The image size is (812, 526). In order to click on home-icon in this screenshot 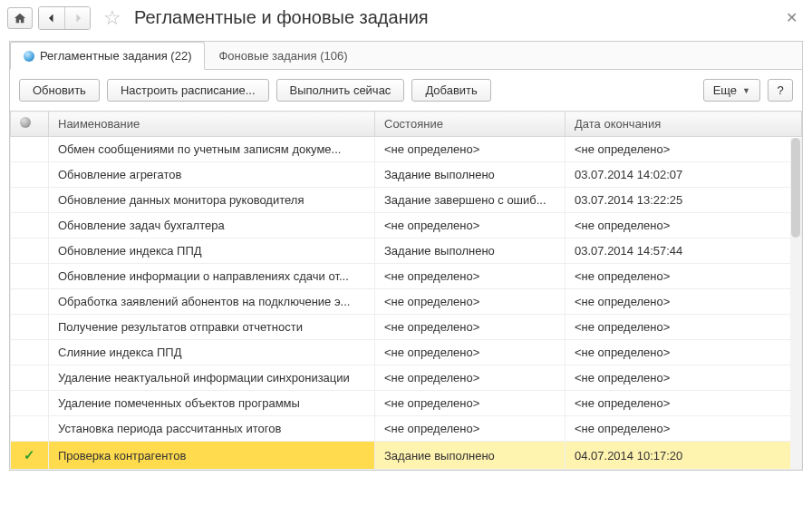, I will do `click(20, 18)`.